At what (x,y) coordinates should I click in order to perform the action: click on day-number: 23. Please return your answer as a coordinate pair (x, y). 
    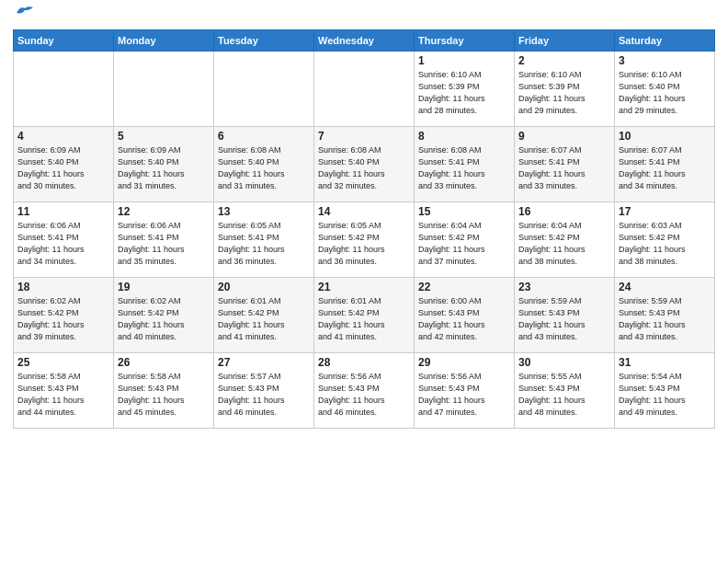
    Looking at the image, I should click on (564, 287).